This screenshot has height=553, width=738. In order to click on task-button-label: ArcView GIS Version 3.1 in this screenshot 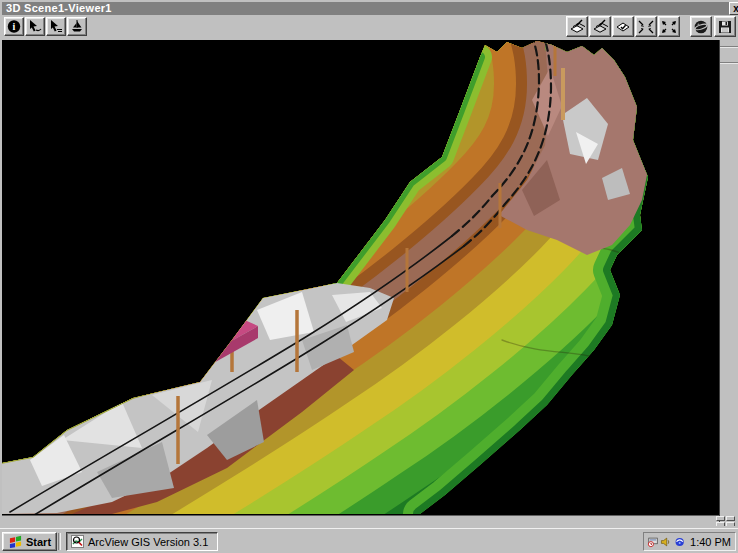, I will do `click(148, 542)`.